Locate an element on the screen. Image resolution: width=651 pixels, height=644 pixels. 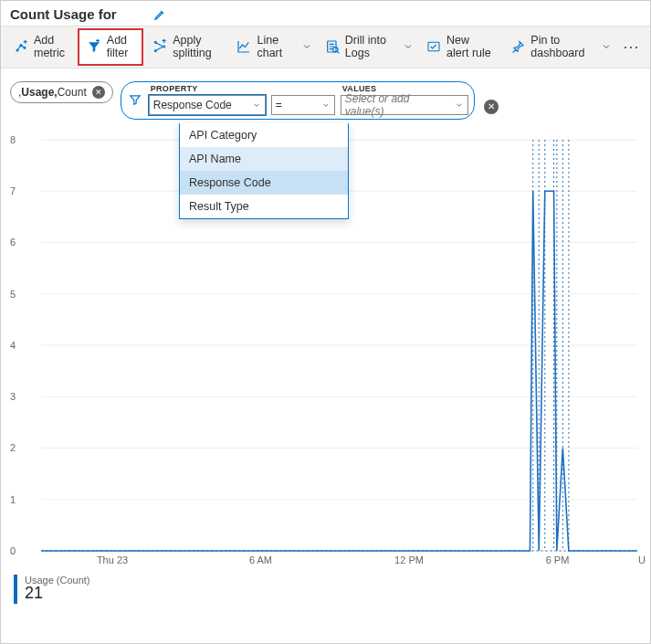
filter-remove-icon: ✕ is located at coordinates (491, 107).